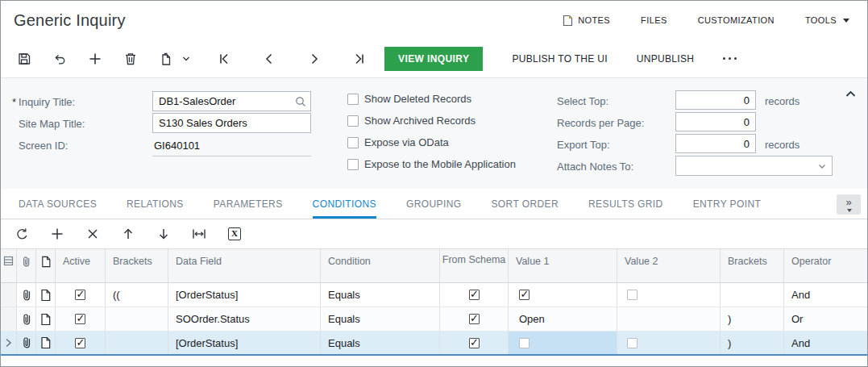  What do you see at coordinates (716, 122) in the screenshot?
I see `records-per-page-input` at bounding box center [716, 122].